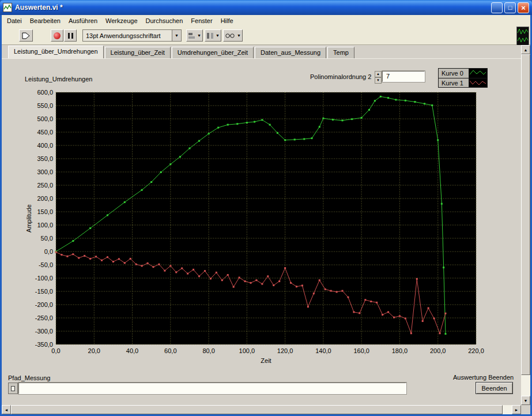 This screenshot has width=532, height=416. What do you see at coordinates (266, 36) in the screenshot?
I see `toolbar: 13pt Anwendungsschriftart ▼ ▼ ▼ ▼` at bounding box center [266, 36].